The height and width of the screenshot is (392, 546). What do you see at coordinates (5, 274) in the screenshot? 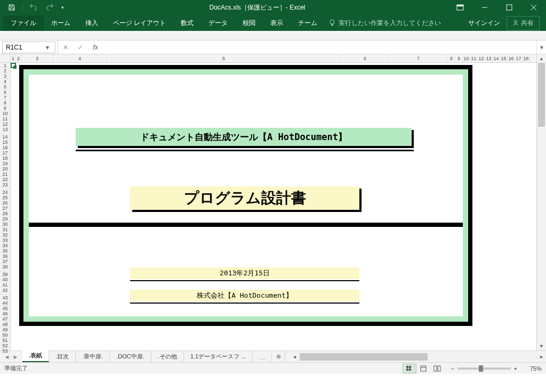
I see `row-header: 39` at bounding box center [5, 274].